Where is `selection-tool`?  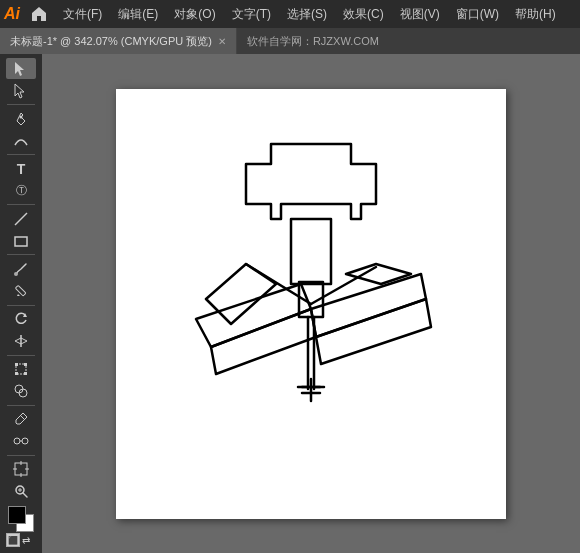
selection-tool is located at coordinates (21, 68).